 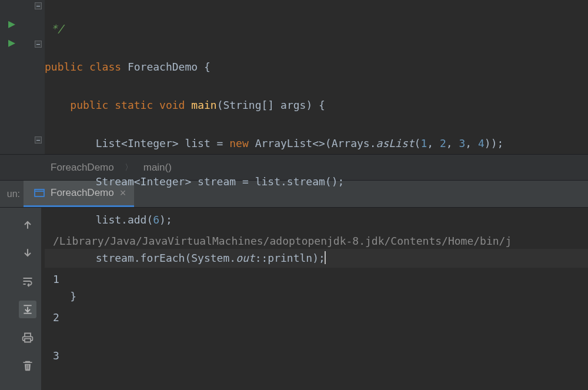 What do you see at coordinates (28, 309) in the screenshot?
I see `scroll-to-end-button` at bounding box center [28, 309].